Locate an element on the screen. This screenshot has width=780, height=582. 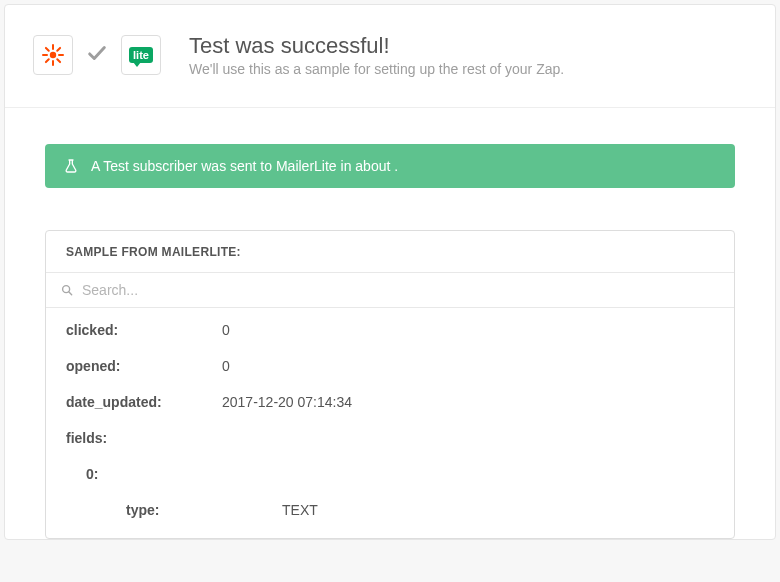
success-alert-text: A Test subscriber was sent to MailerLite… is located at coordinates (244, 166).